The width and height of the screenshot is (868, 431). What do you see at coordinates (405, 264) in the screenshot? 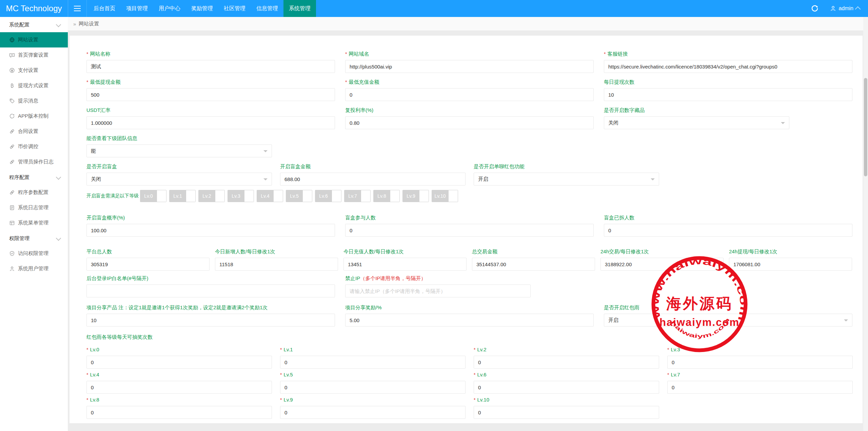
I see `today-recharge-input` at bounding box center [405, 264].